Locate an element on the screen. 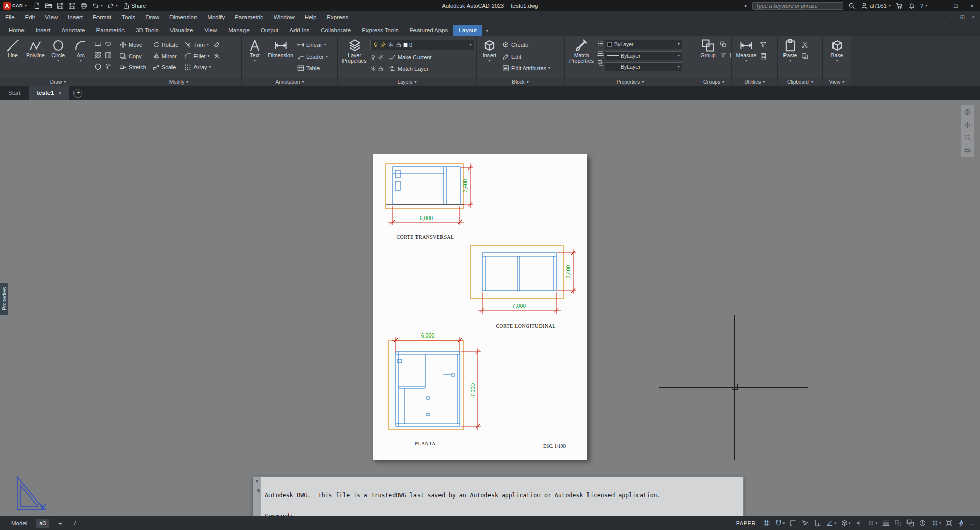 The width and height of the screenshot is (980, 530). menu-window: Window is located at coordinates (284, 17).